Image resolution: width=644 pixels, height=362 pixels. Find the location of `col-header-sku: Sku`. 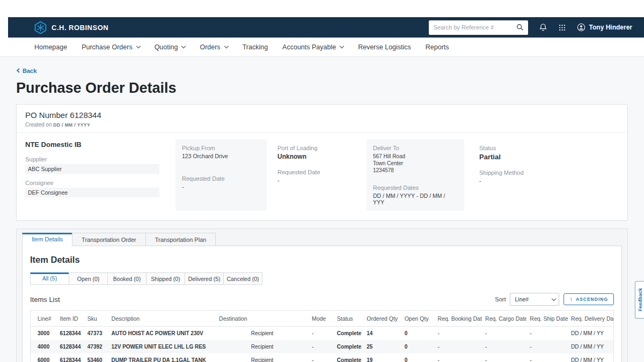

col-header-sku: Sku is located at coordinates (97, 319).